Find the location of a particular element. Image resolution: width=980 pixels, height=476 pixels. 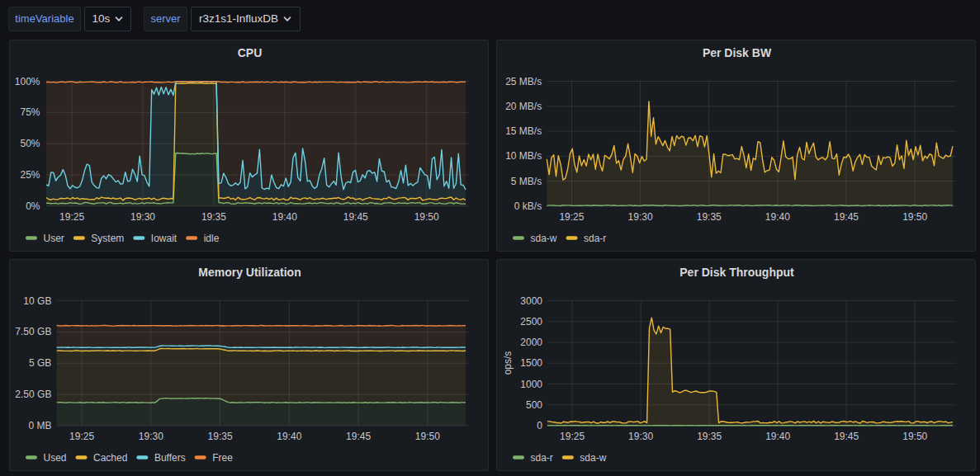

svg-text: 25 MB/s is located at coordinates (523, 81).